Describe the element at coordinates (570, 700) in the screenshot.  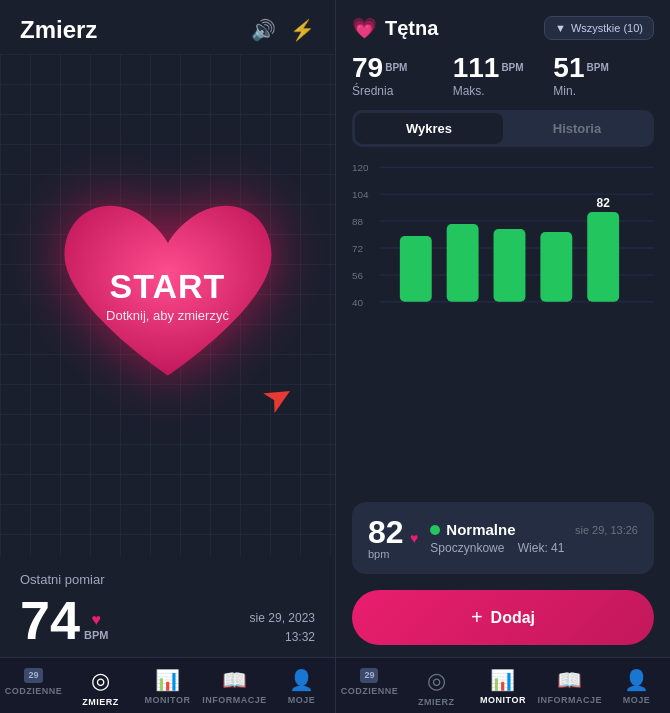
I see `nav-informacje-label-right: INFORMACJE` at that location.